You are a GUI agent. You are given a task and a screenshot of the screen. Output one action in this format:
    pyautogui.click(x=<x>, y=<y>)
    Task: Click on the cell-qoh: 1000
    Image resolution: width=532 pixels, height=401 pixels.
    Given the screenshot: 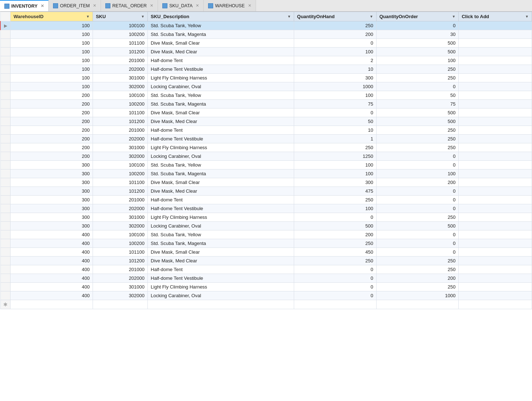 What is the action you would take?
    pyautogui.click(x=336, y=87)
    